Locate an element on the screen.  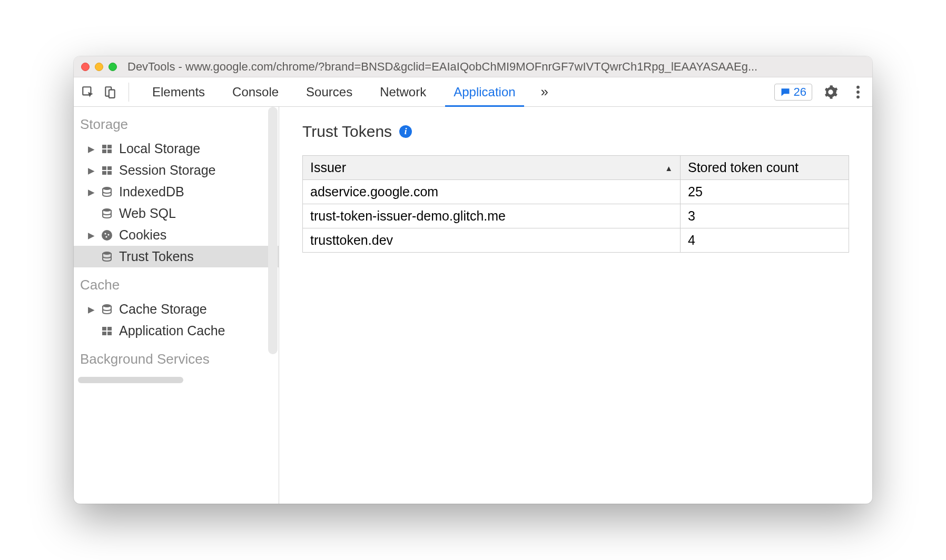
toolbar-separator is located at coordinates (129, 92).